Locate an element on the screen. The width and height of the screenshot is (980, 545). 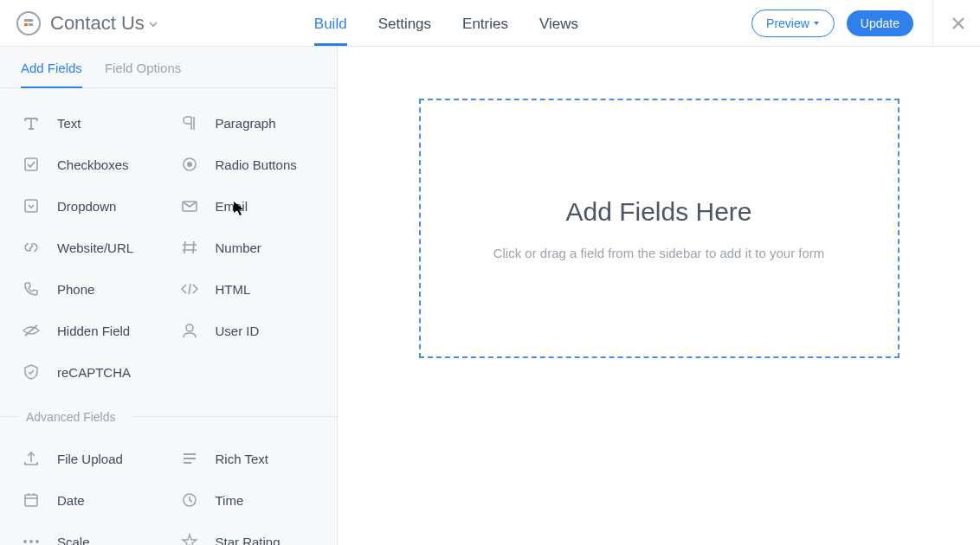
sidebar-tabs: Add Fields Field Options is located at coordinates (168, 67).